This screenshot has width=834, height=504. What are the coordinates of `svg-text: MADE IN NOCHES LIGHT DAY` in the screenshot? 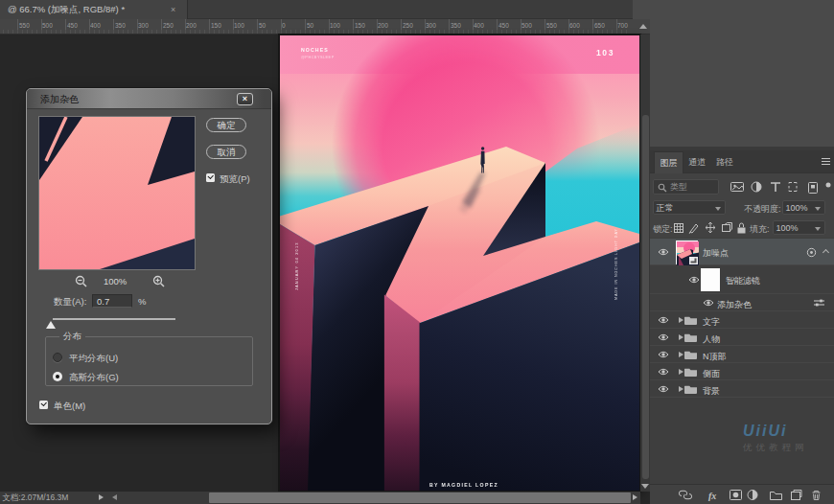 It's located at (616, 264).